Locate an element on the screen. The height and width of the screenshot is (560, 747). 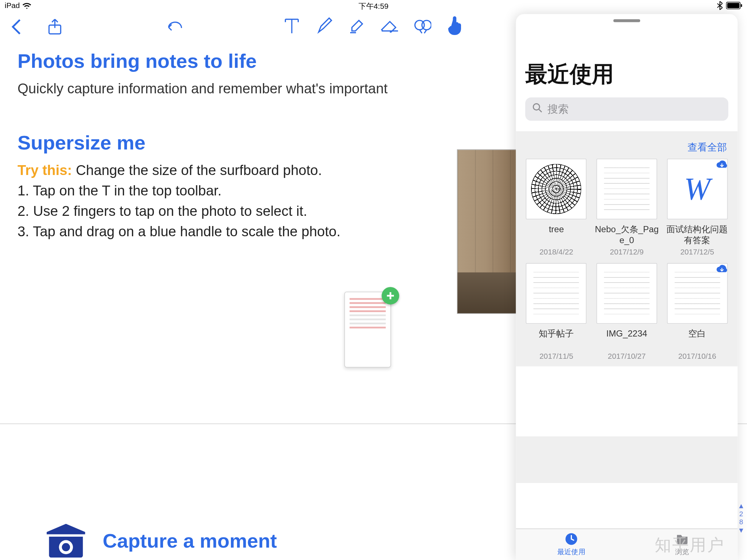
document-thumb: W is located at coordinates (697, 189).